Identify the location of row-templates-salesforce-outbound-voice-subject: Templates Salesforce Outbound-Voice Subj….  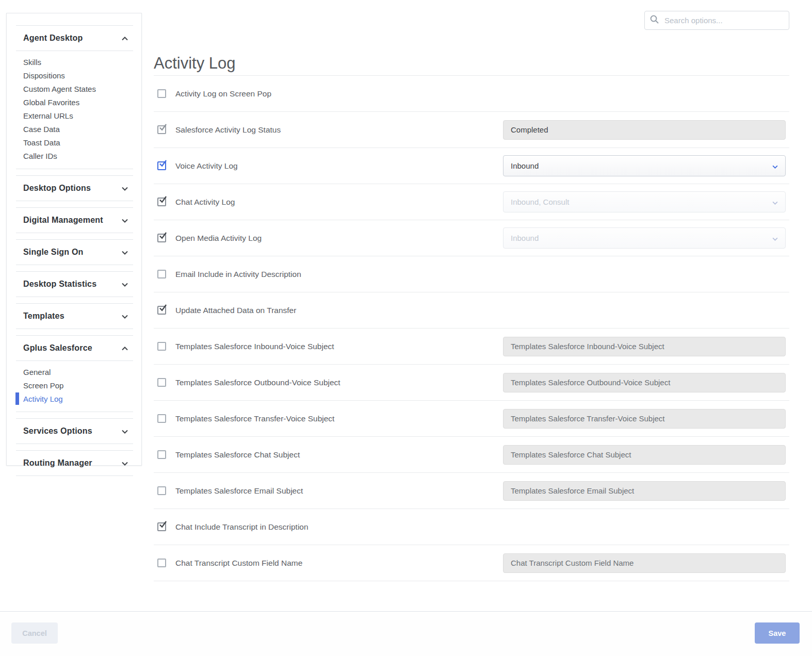
(472, 383).